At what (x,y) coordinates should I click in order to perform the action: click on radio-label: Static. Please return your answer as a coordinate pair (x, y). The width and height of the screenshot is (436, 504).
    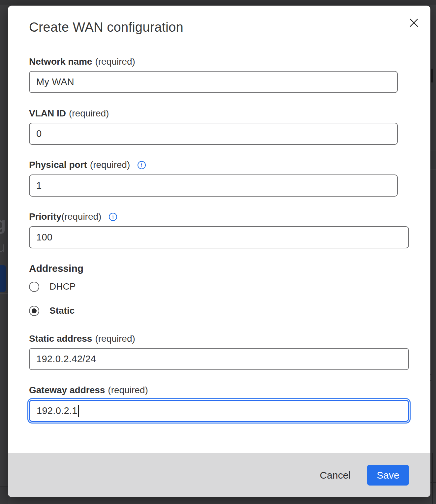
    Looking at the image, I should click on (62, 311).